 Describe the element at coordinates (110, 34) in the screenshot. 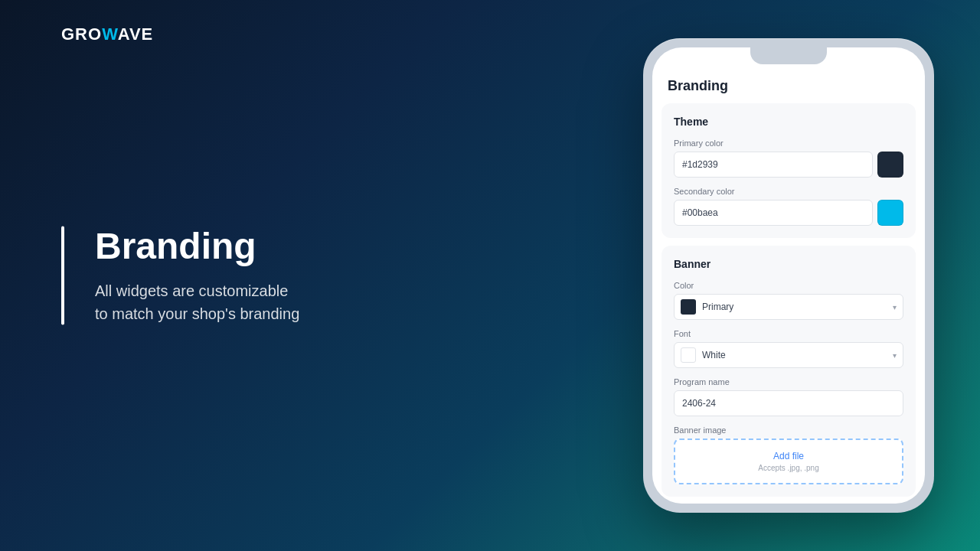

I see `logo-wave: W` at that location.